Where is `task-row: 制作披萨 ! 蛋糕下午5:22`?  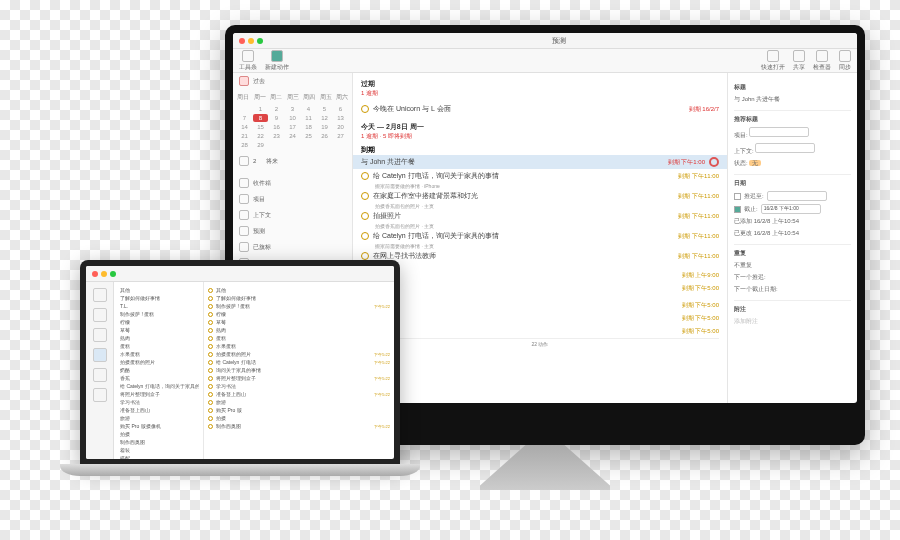 task-row: 制作披萨 ! 蛋糕下午5:22 is located at coordinates (299, 306).